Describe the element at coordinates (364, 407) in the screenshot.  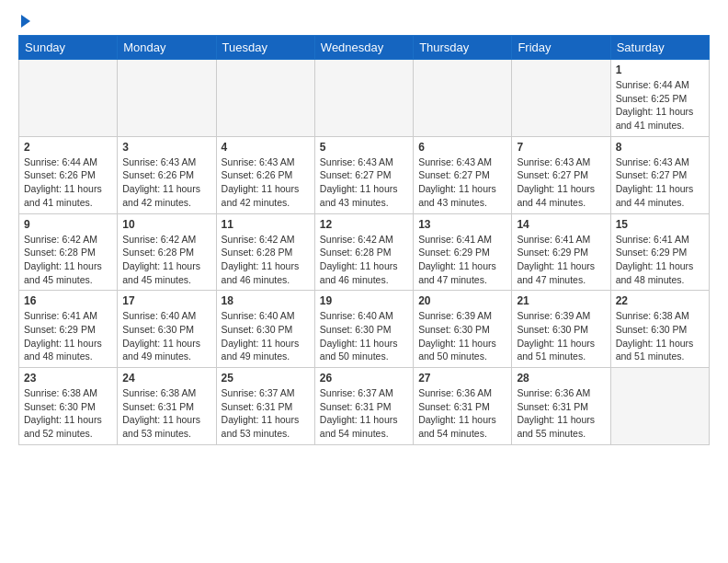
I see `calendar-week-4: 23Sunrise: 6:38 AMSunset: 6:30 PMDayligh…` at that location.